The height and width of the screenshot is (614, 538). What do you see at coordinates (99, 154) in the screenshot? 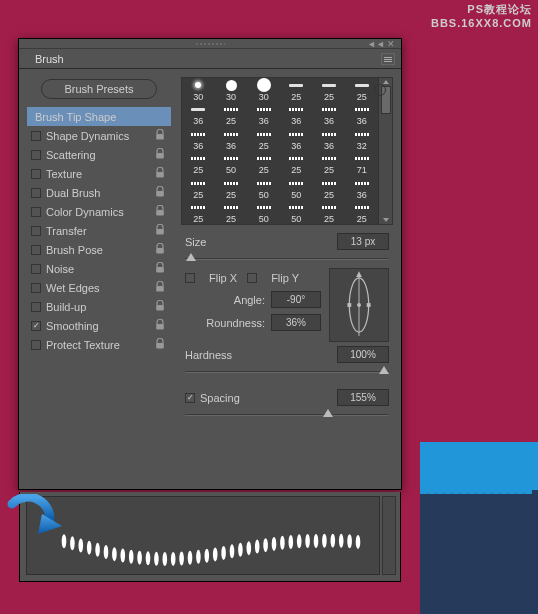
I see `sidebar-item-scattering: Scattering` at bounding box center [99, 154].